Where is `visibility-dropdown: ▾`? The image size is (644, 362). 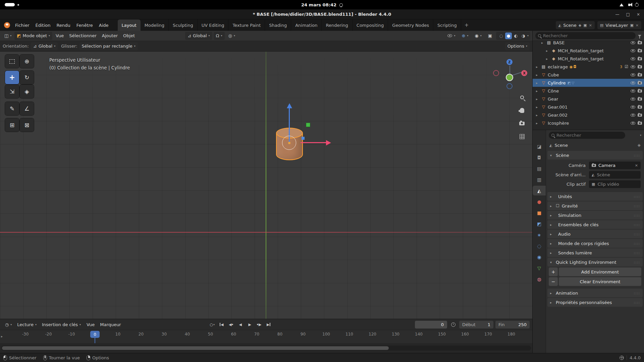
visibility-dropdown: ▾ is located at coordinates (451, 36).